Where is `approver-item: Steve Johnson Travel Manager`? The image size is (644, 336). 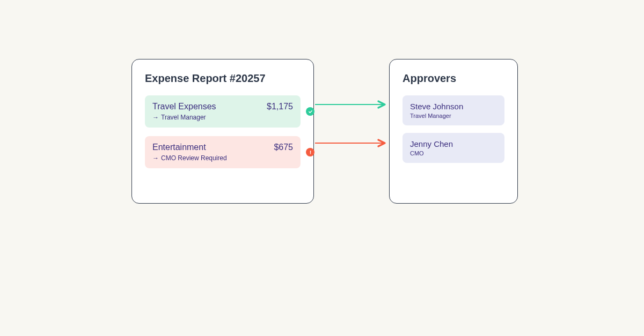 approver-item: Steve Johnson Travel Manager is located at coordinates (453, 110).